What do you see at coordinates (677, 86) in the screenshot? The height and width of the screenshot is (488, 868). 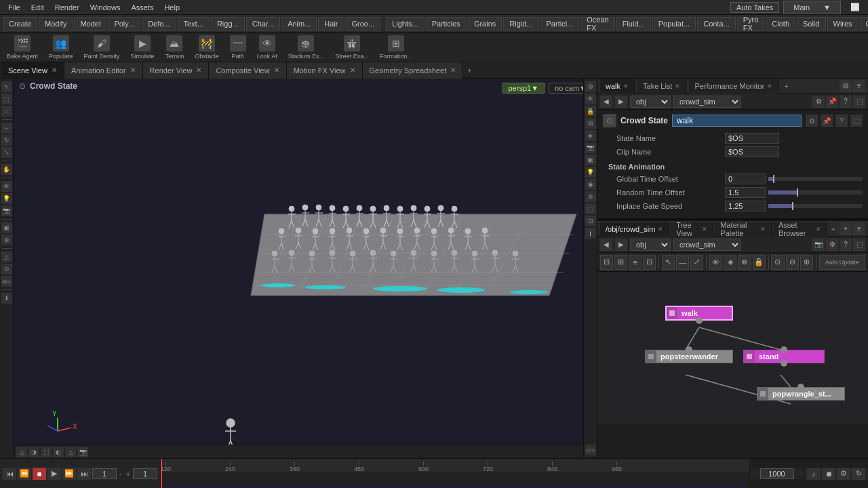 I see `rp-tab-take-close: ✕` at bounding box center [677, 86].